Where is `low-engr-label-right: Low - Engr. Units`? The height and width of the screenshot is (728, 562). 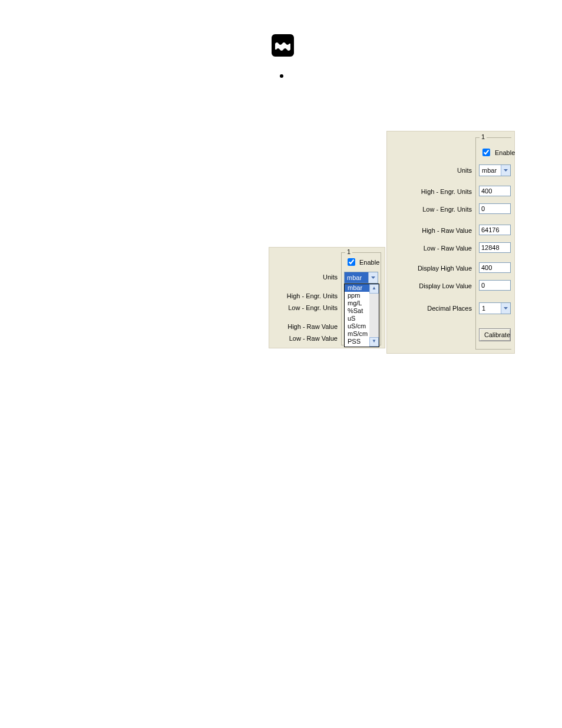 low-engr-label-right: Low - Engr. Units is located at coordinates (429, 209).